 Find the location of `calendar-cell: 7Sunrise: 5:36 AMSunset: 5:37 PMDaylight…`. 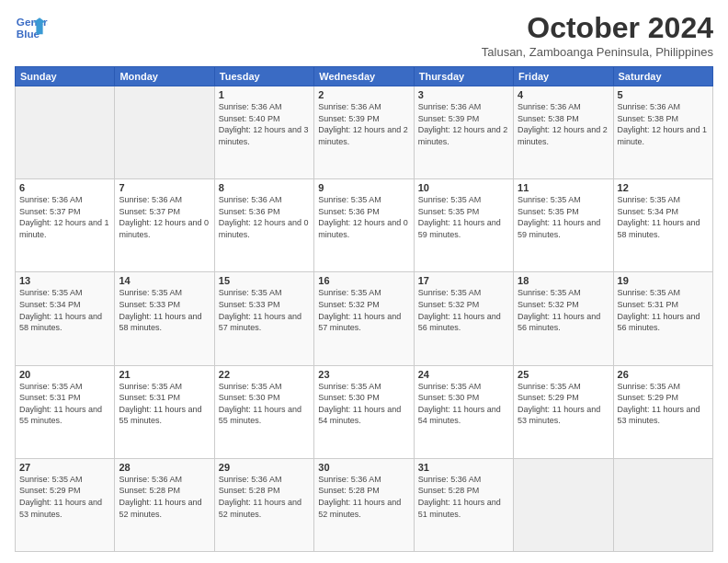

calendar-cell: 7Sunrise: 5:36 AMSunset: 5:37 PMDaylight… is located at coordinates (165, 226).